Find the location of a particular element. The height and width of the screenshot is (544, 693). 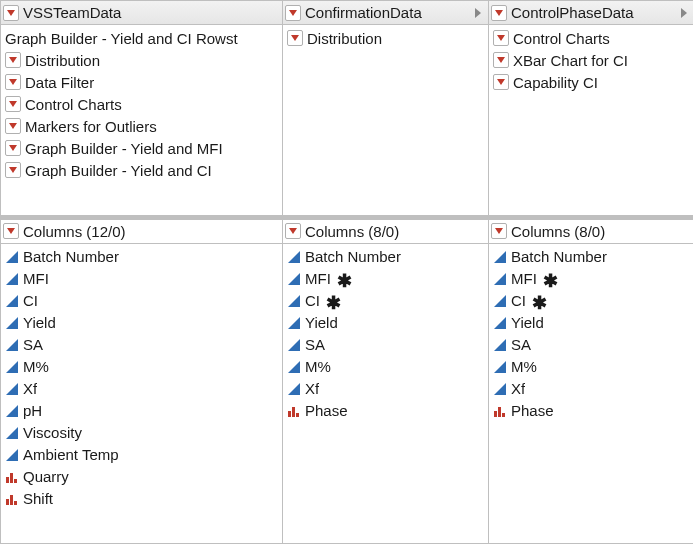

column-row: Ambient Temp is located at coordinates (142, 455).